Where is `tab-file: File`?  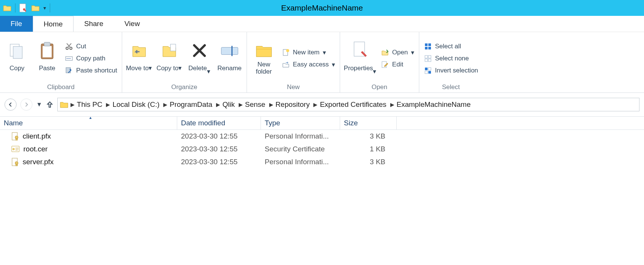
tab-file: File is located at coordinates (17, 24).